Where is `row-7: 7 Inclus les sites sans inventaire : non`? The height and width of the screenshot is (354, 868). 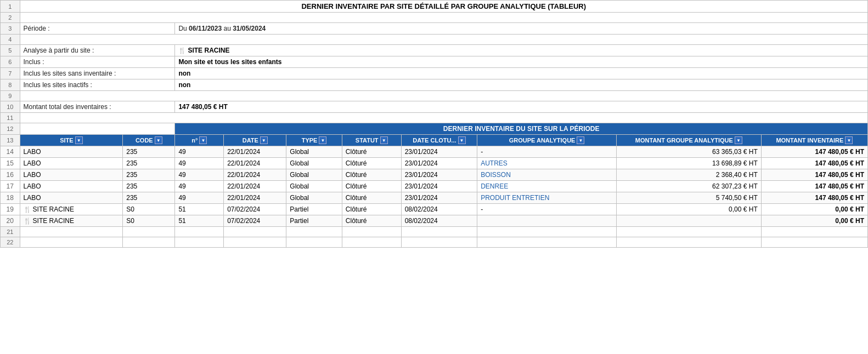
row-7: 7 Inclus les sites sans inventaire : non is located at coordinates (435, 73).